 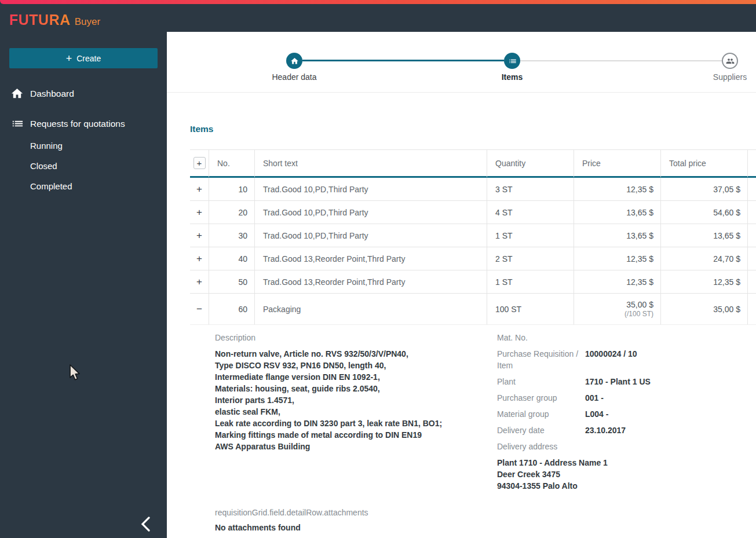 What do you see at coordinates (618, 382) in the screenshot?
I see `field-value: 1710 - Plant 1 US` at bounding box center [618, 382].